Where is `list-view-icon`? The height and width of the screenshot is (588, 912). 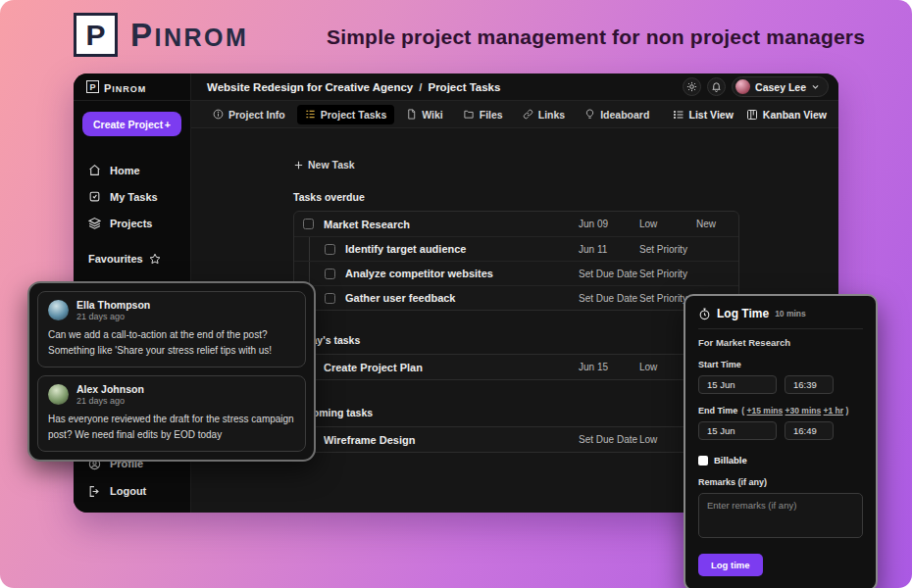 list-view-icon is located at coordinates (679, 115).